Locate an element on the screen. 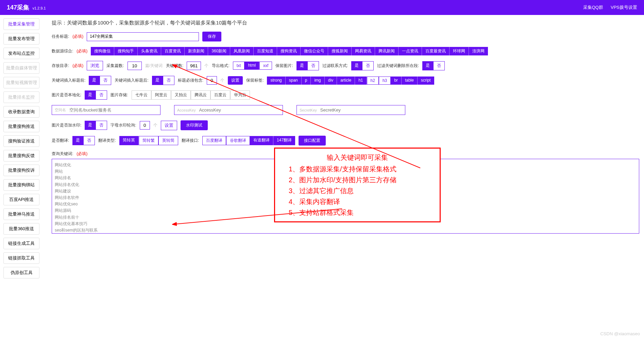  space-label: 空间名 is located at coordinates (61, 110).